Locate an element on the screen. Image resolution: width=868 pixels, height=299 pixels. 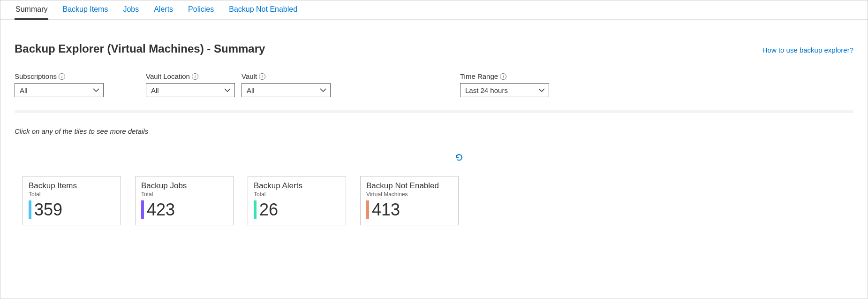
tab-bar: Summary Backup Items Jobs Alerts Policie… is located at coordinates (434, 10).